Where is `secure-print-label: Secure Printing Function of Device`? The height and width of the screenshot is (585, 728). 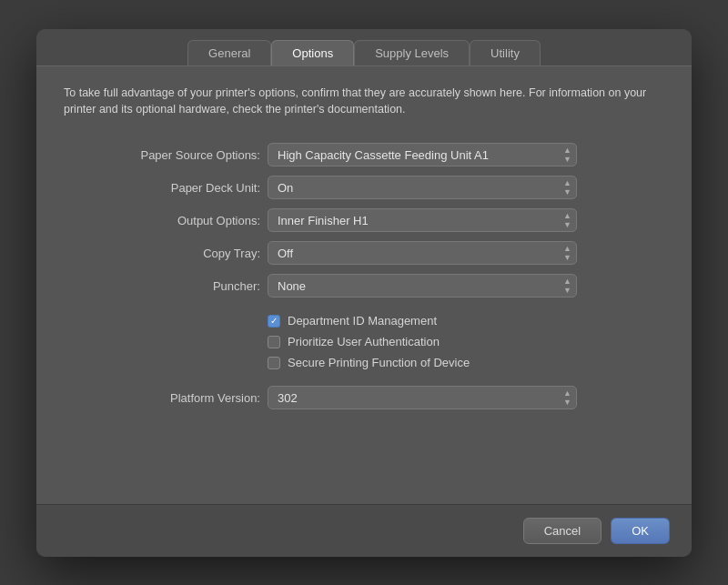
secure-print-label: Secure Printing Function of Device is located at coordinates (379, 362).